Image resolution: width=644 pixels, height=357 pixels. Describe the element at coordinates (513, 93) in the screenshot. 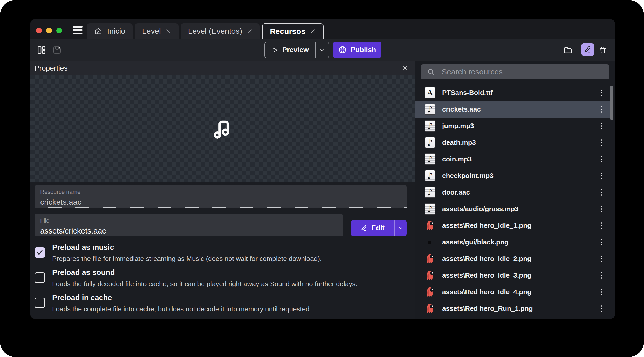

I see `resource-list-item: A PTSans-Bold.ttf` at that location.